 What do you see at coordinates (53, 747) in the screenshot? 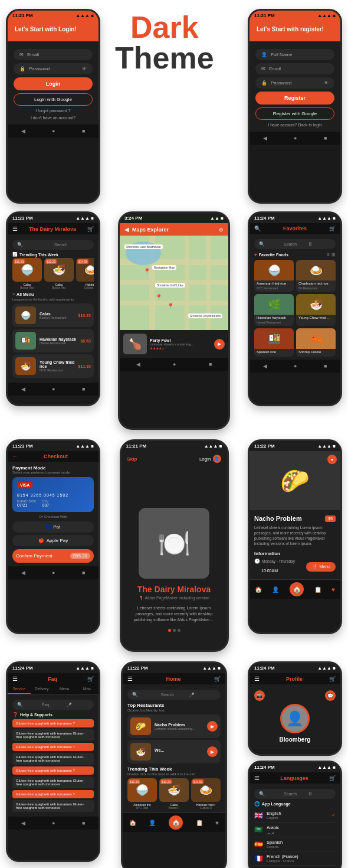
I see `faq-item-3: Gluten-free spaghetti with tomatoes ?` at bounding box center [53, 747].